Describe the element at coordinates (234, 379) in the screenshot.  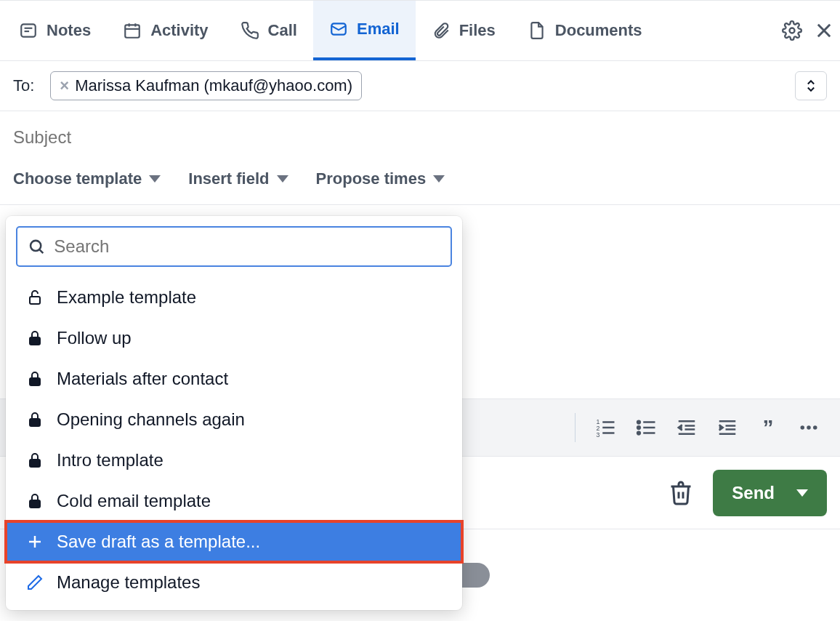
I see `template-item: Materials after contact` at that location.